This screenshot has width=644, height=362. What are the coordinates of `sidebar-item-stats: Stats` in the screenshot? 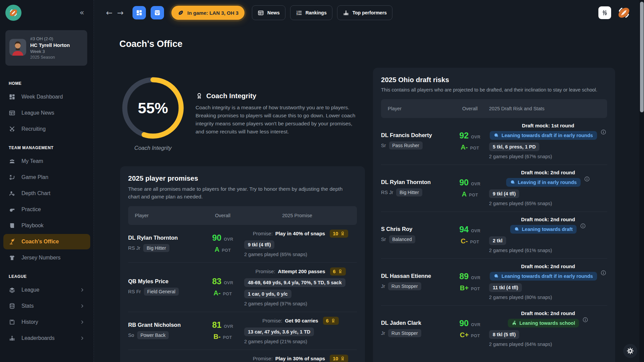 It's located at (47, 306).